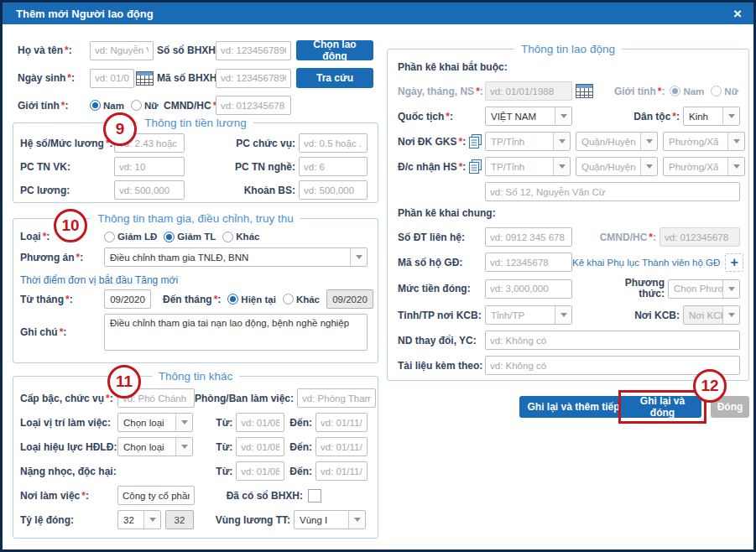 The width and height of the screenshot is (756, 552). I want to click on cmnd-input, so click(253, 106).